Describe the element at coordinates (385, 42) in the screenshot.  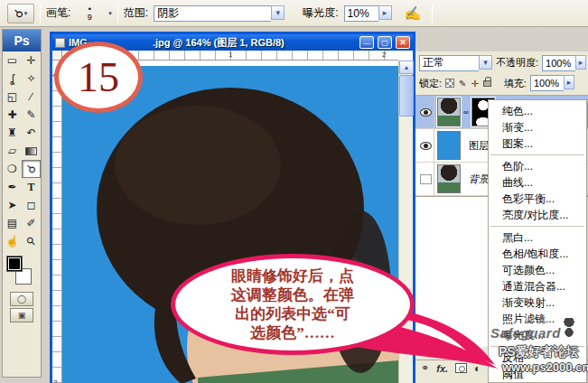
I see `maximize-button: ▢` at that location.